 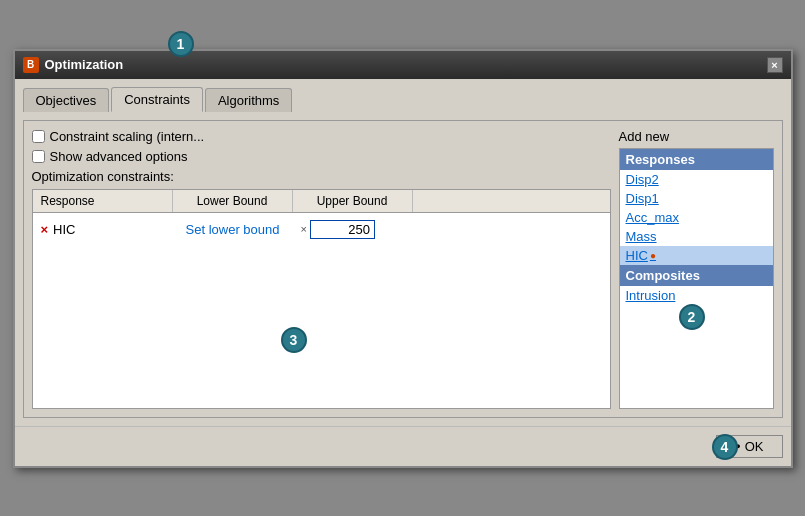 I want to click on add-new-label: Add new, so click(x=696, y=136).